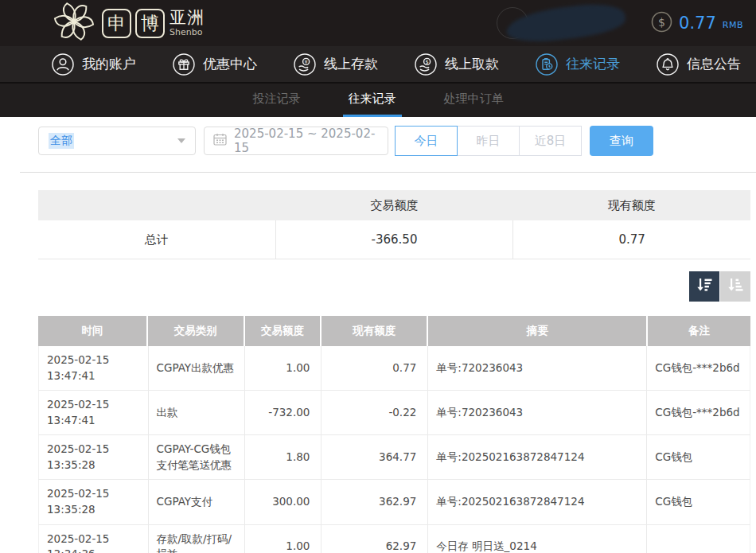 This screenshot has height=553, width=756. What do you see at coordinates (668, 64) in the screenshot?
I see `announcement-bell-icon` at bounding box center [668, 64].